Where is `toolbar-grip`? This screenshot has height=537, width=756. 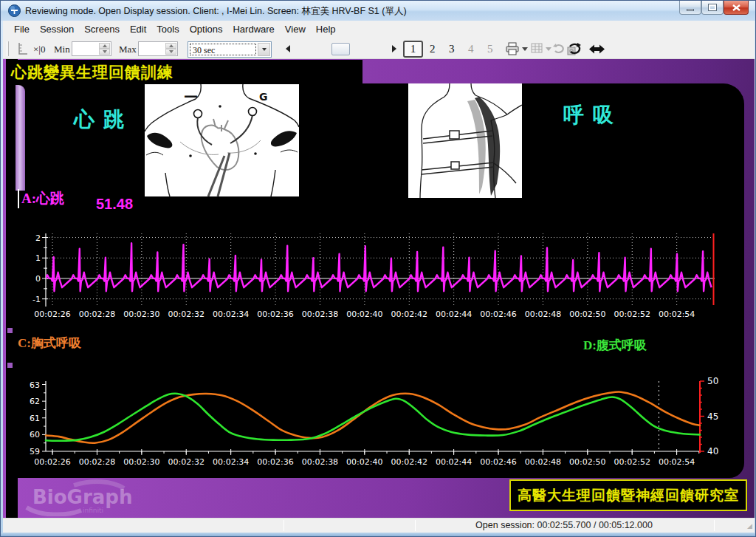 toolbar-grip is located at coordinates (7, 49).